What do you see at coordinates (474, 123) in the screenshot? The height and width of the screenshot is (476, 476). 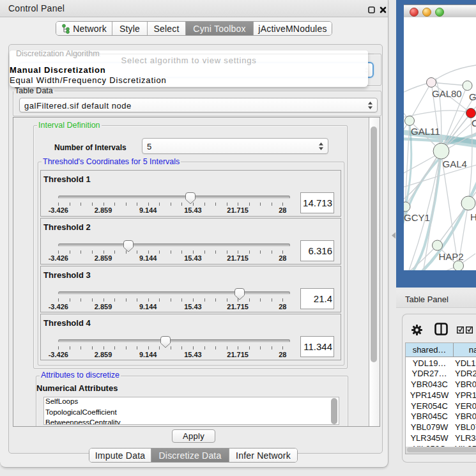 I see `svg-text: C` at bounding box center [474, 123].